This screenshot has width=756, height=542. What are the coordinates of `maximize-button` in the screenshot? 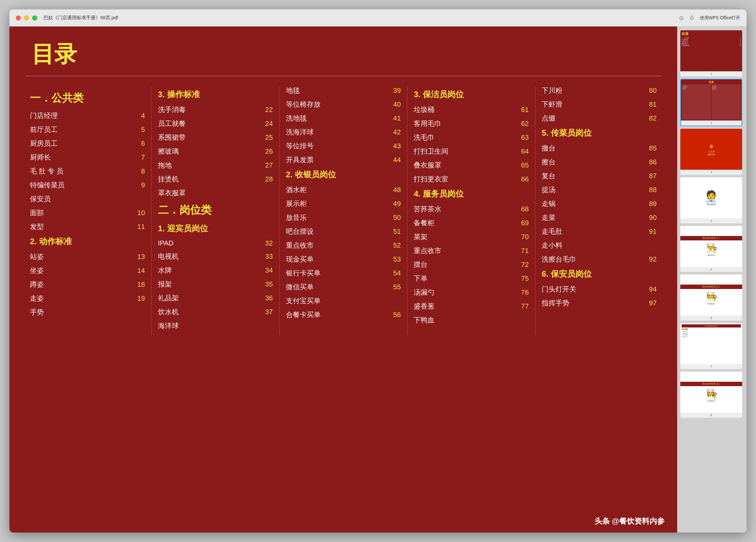 It's located at (35, 18).